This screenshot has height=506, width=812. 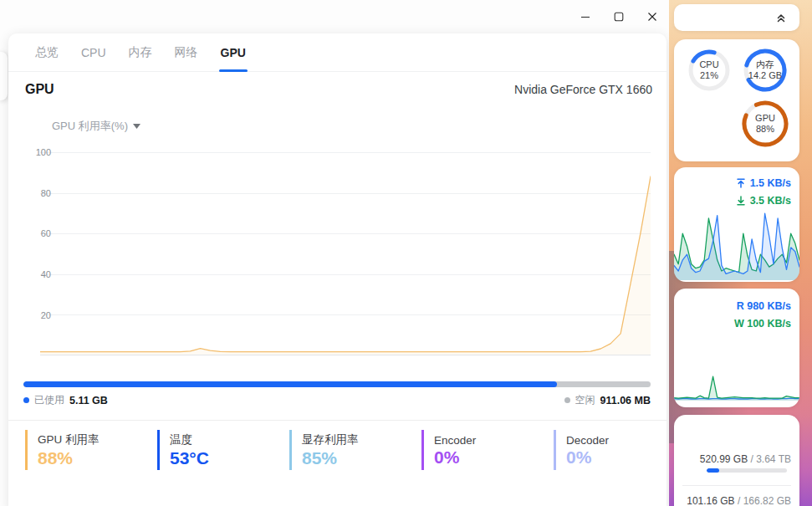 I want to click on y-tick: 40, so click(x=34, y=274).